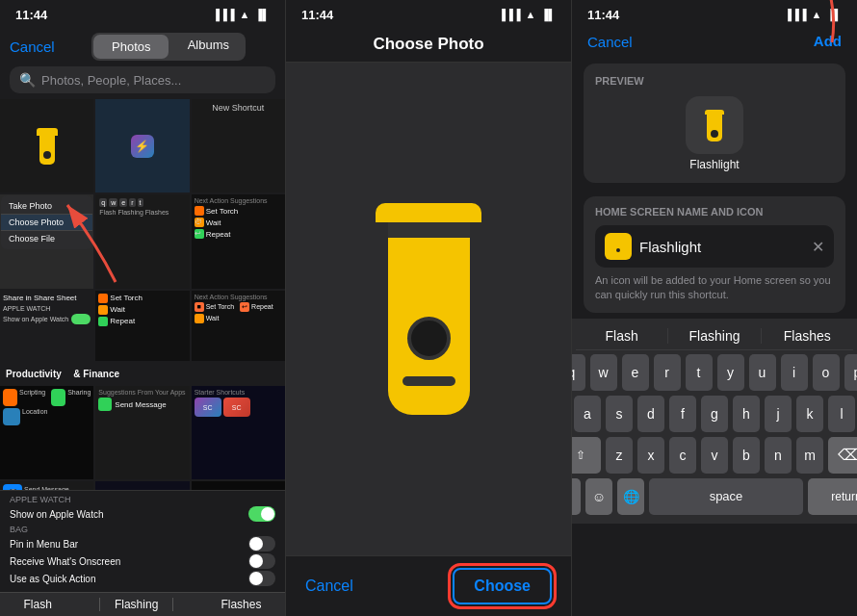 The image size is (857, 616). What do you see at coordinates (714, 212) in the screenshot?
I see `name-section-label: HOME SCREEN NAME AND ICON` at bounding box center [714, 212].